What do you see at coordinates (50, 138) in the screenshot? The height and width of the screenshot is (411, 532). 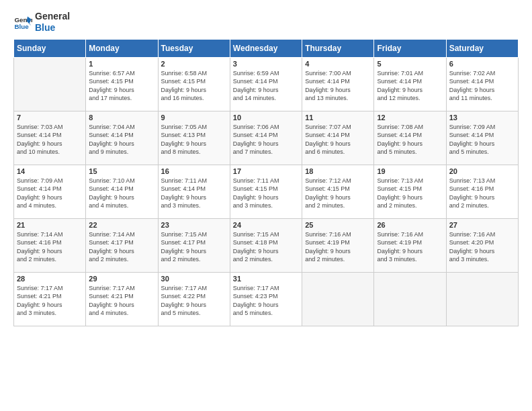 I see `calendar-cell: 7Sunrise: 7:03 AM Sunset: 4:14 PM Daylig…` at bounding box center [50, 138].